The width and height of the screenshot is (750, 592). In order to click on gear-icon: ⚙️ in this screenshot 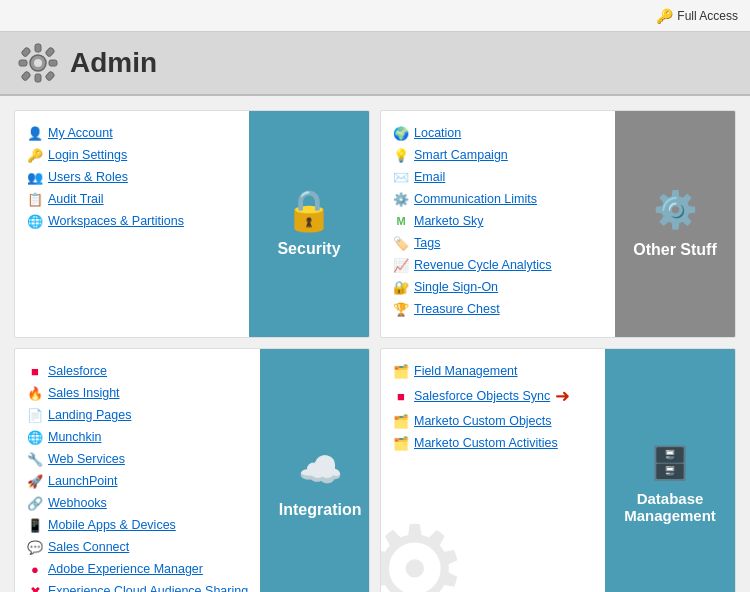, I will do `click(676, 210)`.